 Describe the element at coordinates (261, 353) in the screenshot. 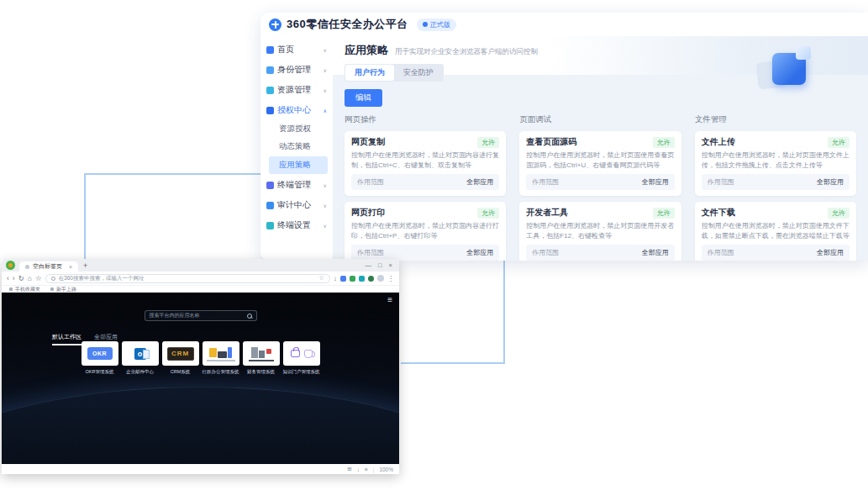

I see `finance-system-illustration` at that location.